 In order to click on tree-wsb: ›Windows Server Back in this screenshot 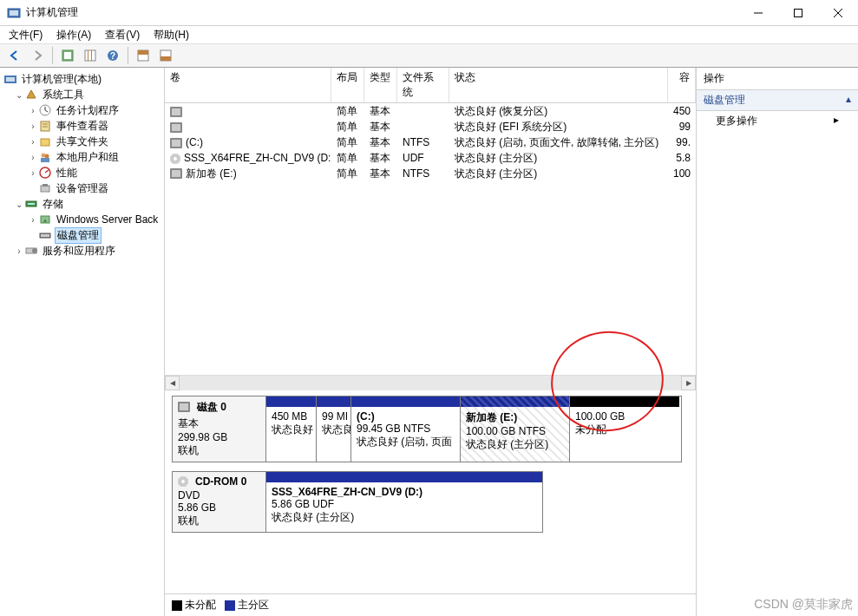, I will do `click(82, 220)`.